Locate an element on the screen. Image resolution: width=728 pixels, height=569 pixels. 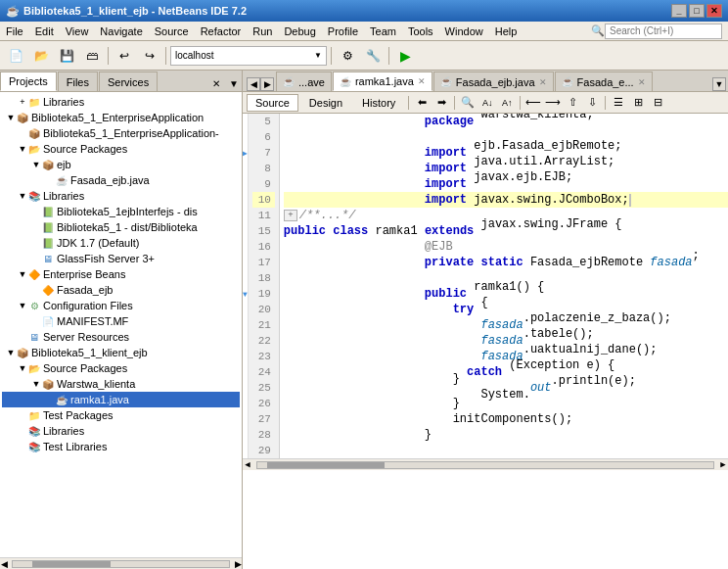
close-button: ✕ is located at coordinates (714, 11).